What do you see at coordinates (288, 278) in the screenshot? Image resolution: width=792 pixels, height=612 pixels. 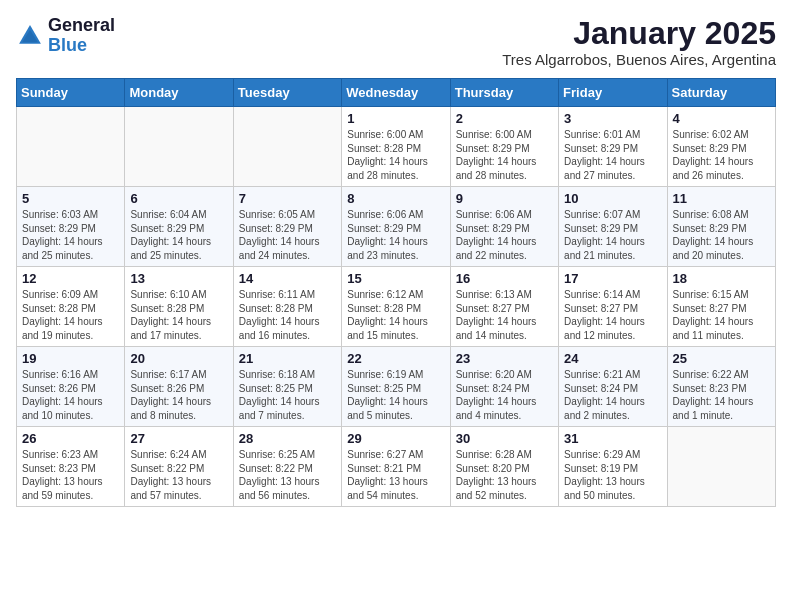 I see `day-number: 14` at bounding box center [288, 278].